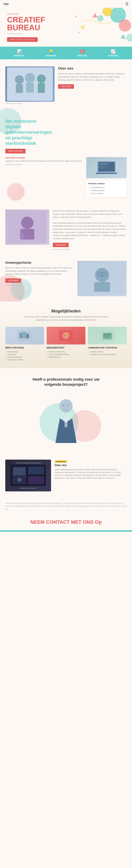 Image resolution: width=132 pixels, height=868 pixels. Describe the element at coordinates (107, 352) in the screenshot. I see `mog-col3-item-1: Verbaal handelen` at that location.